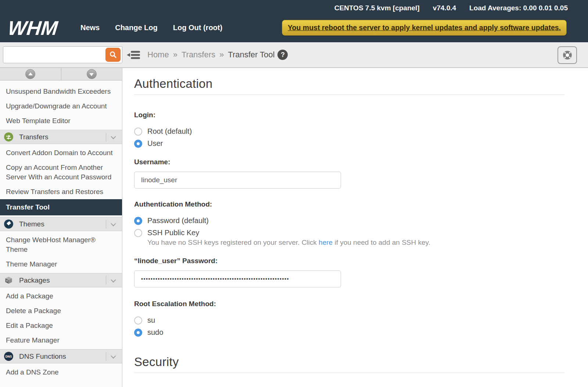 This screenshot has width=588, height=387. What do you see at coordinates (349, 143) in the screenshot?
I see `login-option-user: User` at bounding box center [349, 143].